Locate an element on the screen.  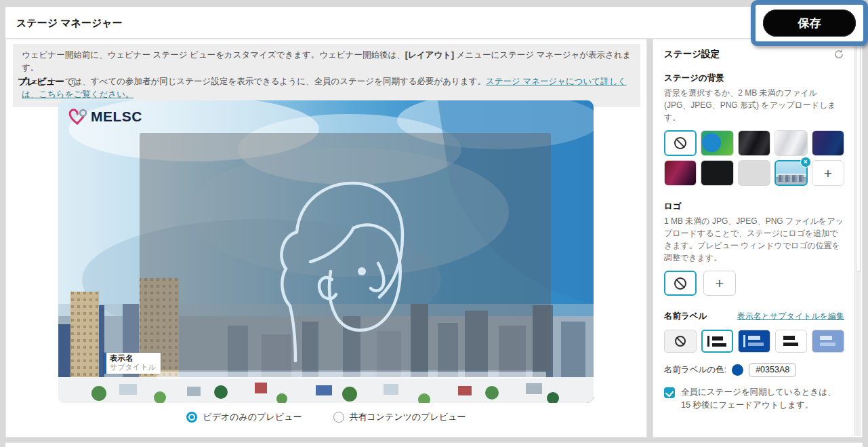
no-logo-icon is located at coordinates (680, 284).